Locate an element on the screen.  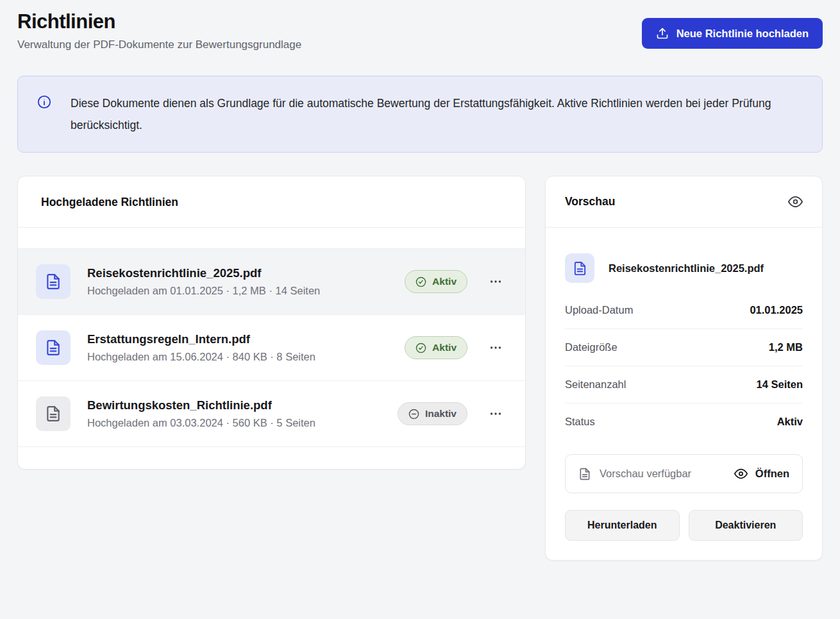
status-badge-label: Inaktiv is located at coordinates (441, 414).